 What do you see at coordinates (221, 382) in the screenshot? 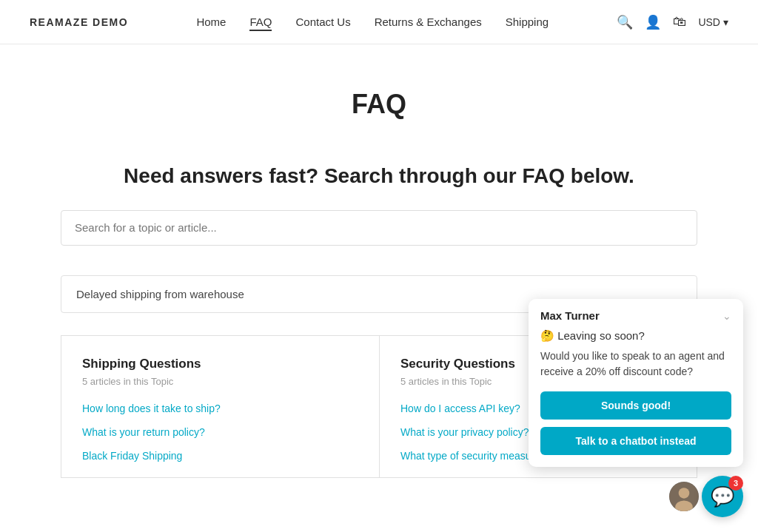
I see `shipping-topic-count: 5 articles in this Topic` at bounding box center [221, 382].